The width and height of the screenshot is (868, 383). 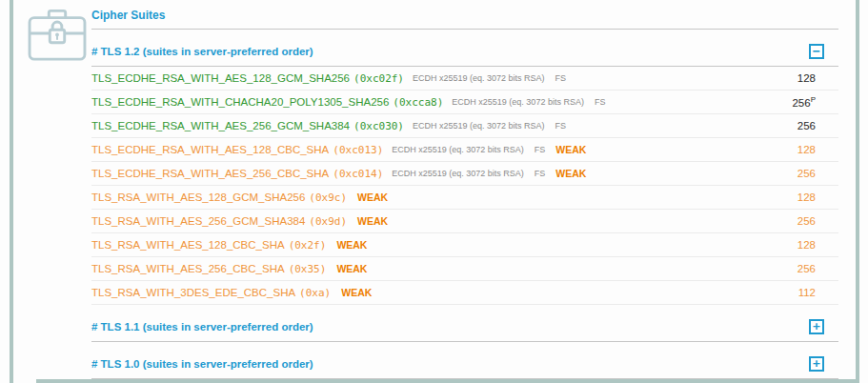 What do you see at coordinates (221, 126) in the screenshot?
I see `cipher-suite-name: TLS_ECDHE_RSA_WITH_AES_256_GCM_SHA384` at bounding box center [221, 126].